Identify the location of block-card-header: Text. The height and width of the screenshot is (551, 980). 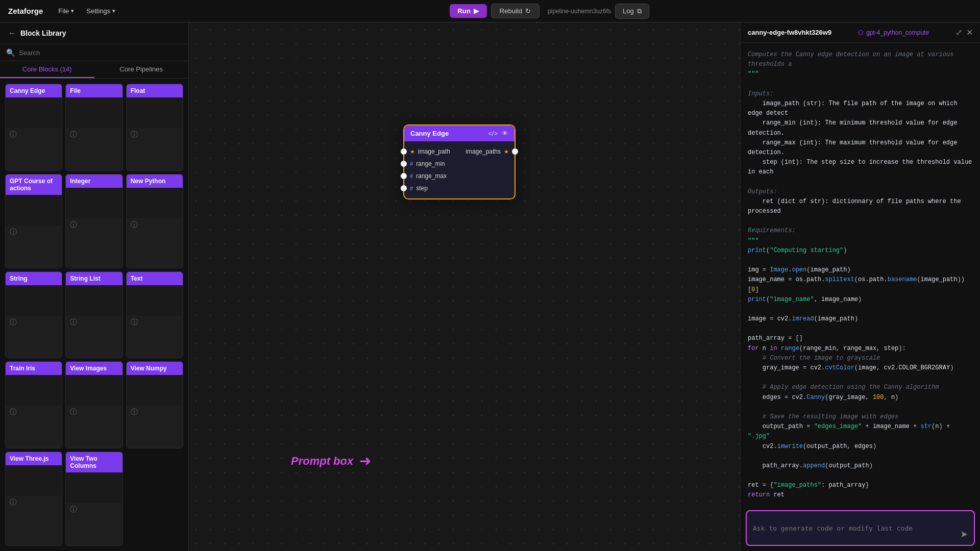
(155, 279).